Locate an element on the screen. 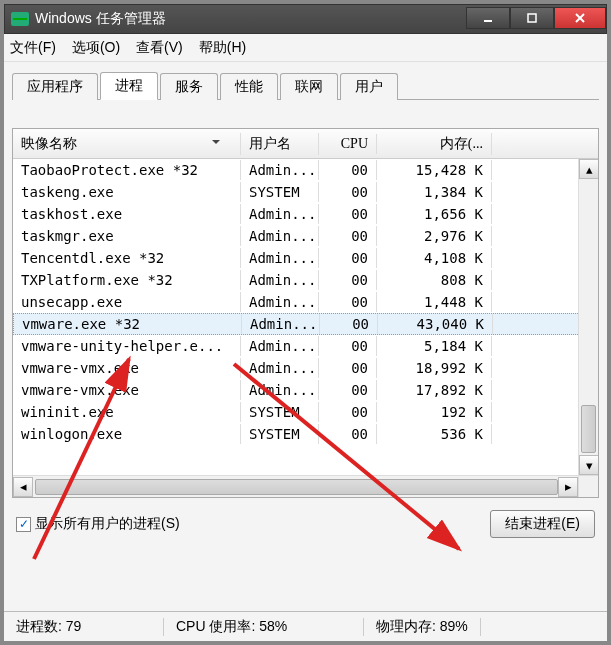 The width and height of the screenshot is (611, 645). scroll-left-icon: ◂ is located at coordinates (23, 487).